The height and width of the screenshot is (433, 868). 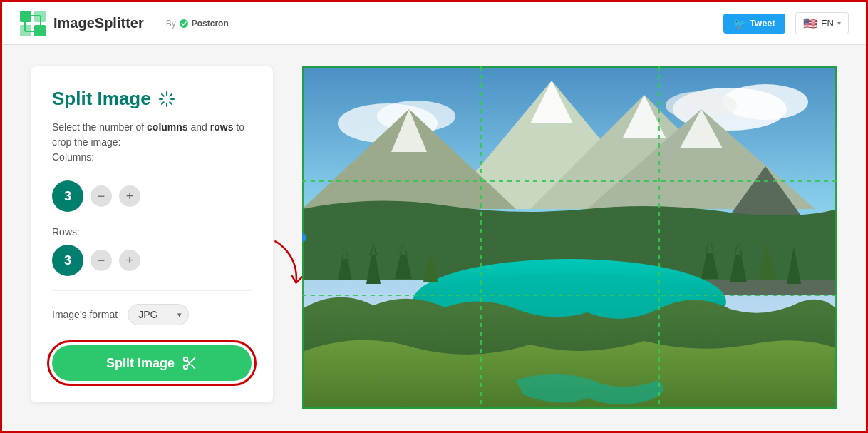 What do you see at coordinates (152, 260) in the screenshot?
I see `rows-counter: 3 − +` at bounding box center [152, 260].